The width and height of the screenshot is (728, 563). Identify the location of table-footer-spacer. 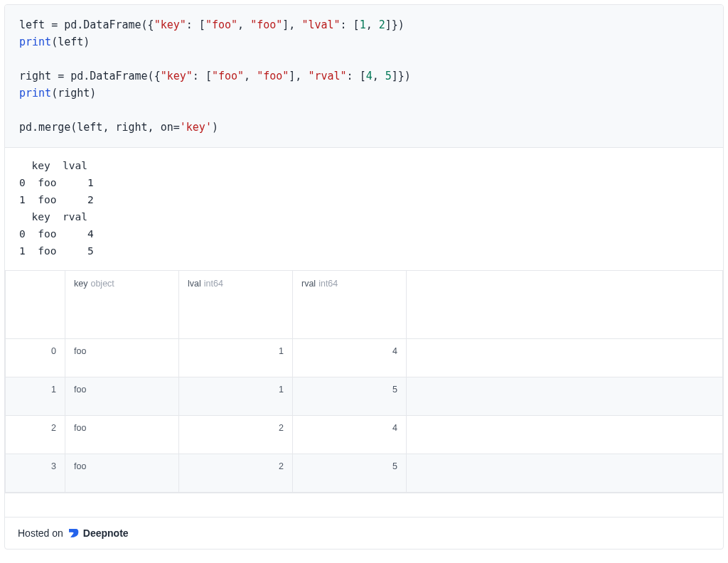
(364, 505).